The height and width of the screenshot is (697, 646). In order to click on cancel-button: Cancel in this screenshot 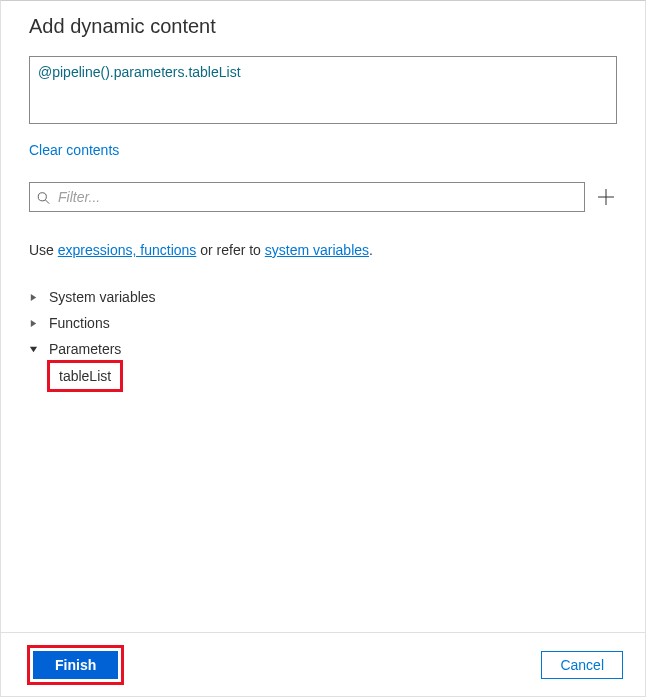, I will do `click(582, 665)`.